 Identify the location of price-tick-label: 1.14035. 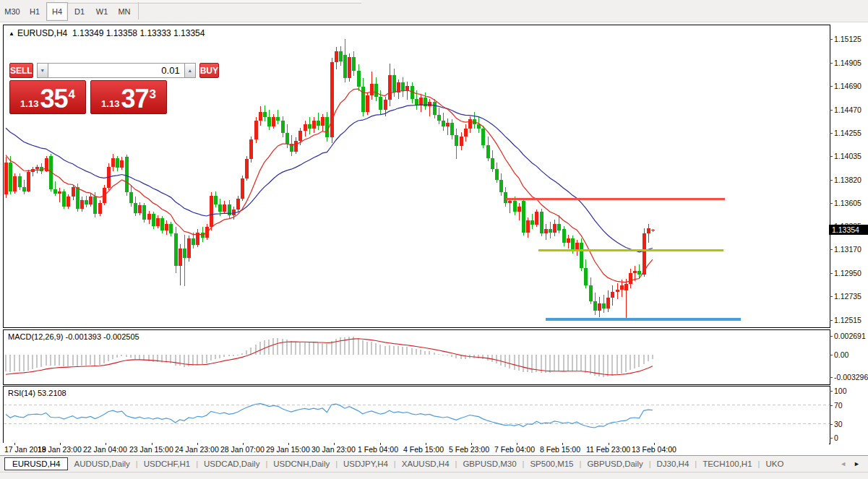
(848, 156).